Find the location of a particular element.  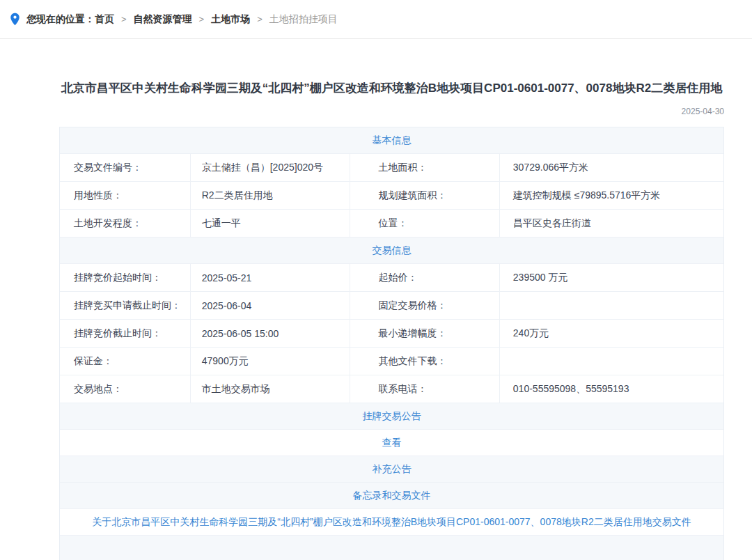

table-row: 保证金： 47900万元 其他文件下载： is located at coordinates (391, 361).